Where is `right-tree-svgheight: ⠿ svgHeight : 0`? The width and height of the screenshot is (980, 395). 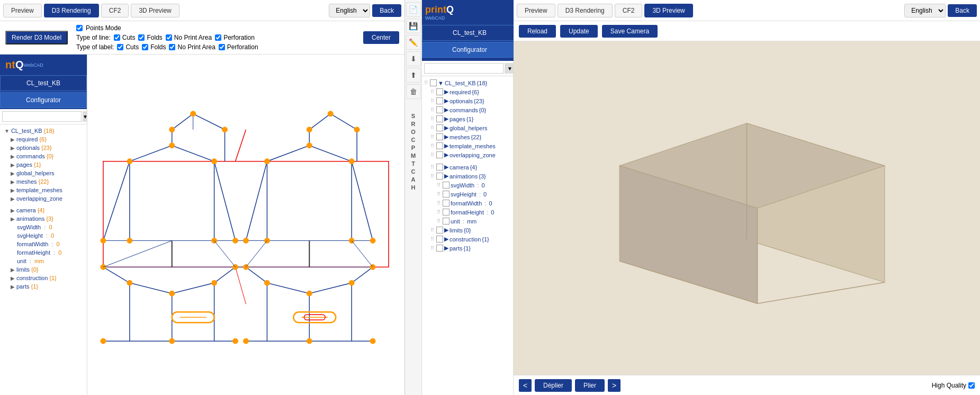 right-tree-svgheight: ⠿ svgHeight : 0 is located at coordinates (470, 194).